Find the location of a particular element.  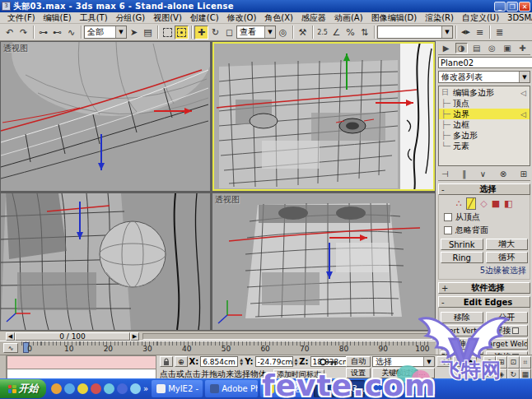

maxscript-mini-listener is located at coordinates (78, 367).